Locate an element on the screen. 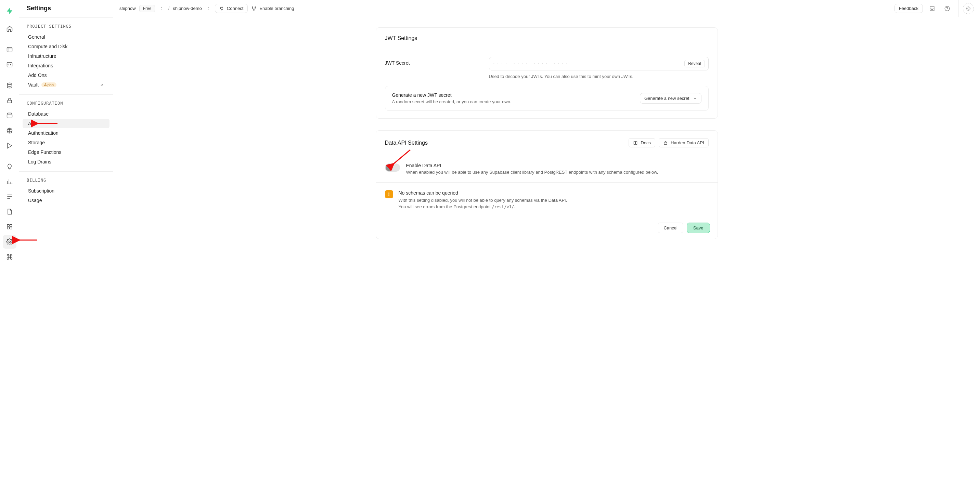 Image resolution: width=980 pixels, height=502 pixels. feedback-button: Feedback is located at coordinates (908, 8).